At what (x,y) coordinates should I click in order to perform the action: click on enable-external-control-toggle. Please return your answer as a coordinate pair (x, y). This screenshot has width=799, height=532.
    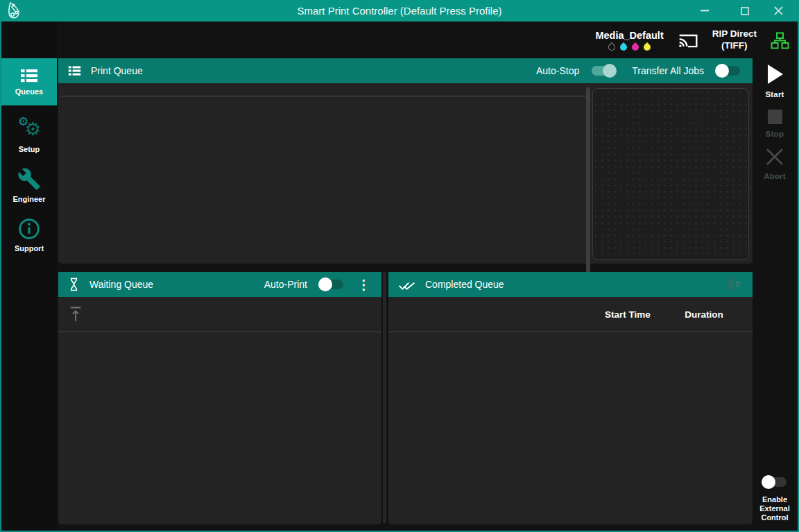
    Looking at the image, I should click on (775, 482).